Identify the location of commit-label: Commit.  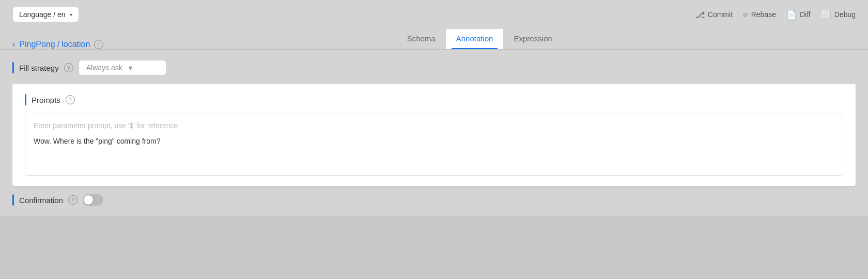
(720, 14).